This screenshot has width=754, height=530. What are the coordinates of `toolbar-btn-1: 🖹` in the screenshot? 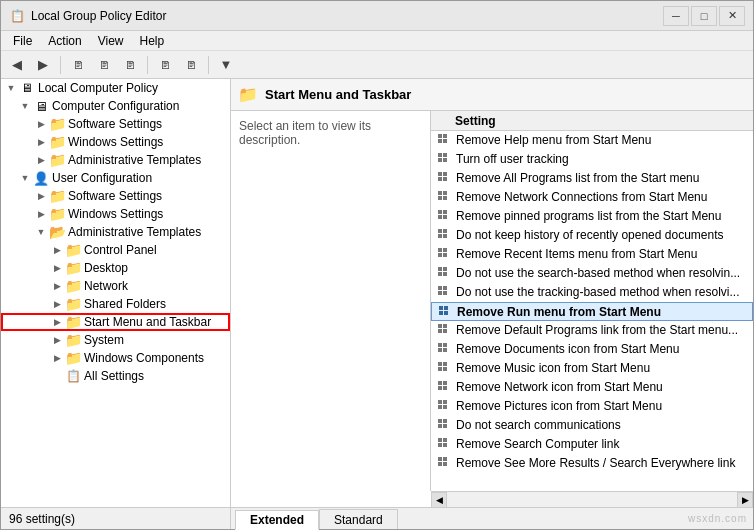 It's located at (78, 65).